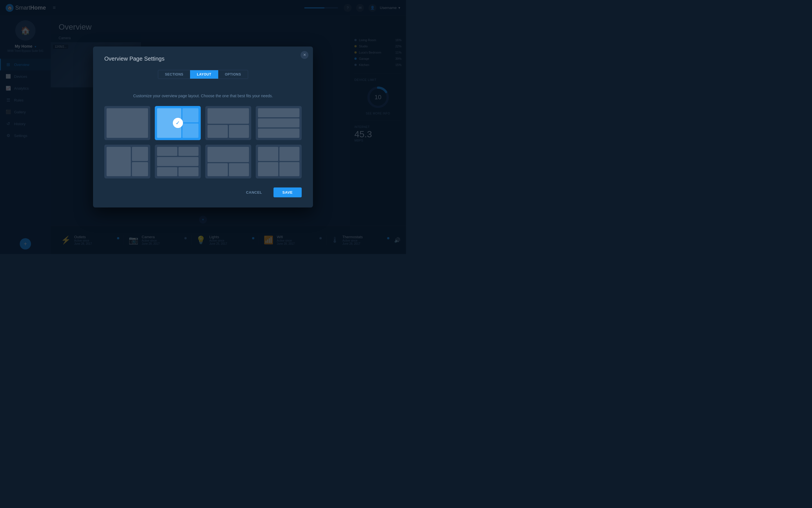 This screenshot has height=508, width=812. I want to click on modal-footer: CANCEL SAVE, so click(203, 192).